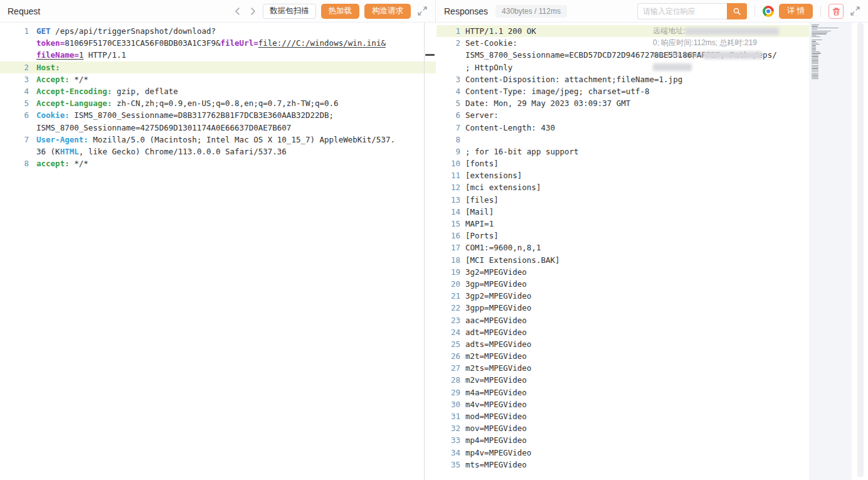 This screenshot has height=480, width=868. Describe the element at coordinates (24, 11) in the screenshot. I see `request-panel-title: Request` at that location.